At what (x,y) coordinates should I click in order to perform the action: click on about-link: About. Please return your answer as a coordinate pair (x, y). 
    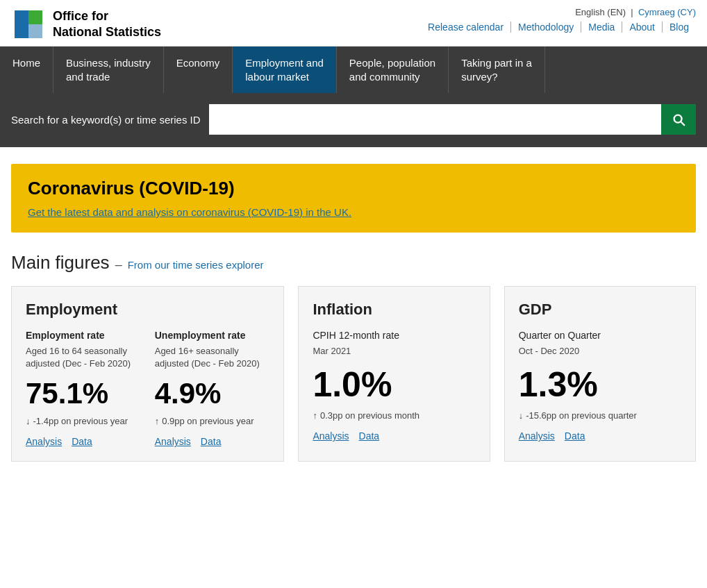
    Looking at the image, I should click on (642, 27).